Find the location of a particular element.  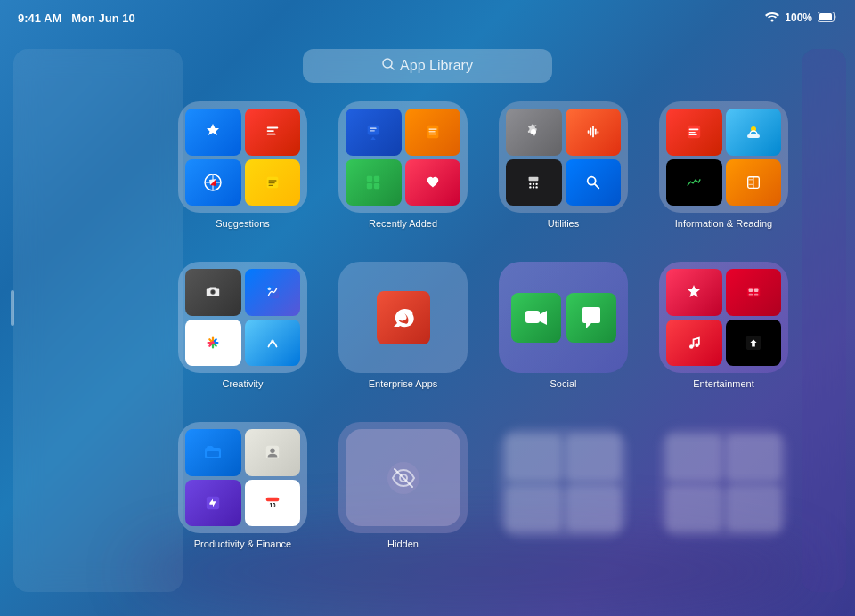

app-icon-reading is located at coordinates (753, 183).